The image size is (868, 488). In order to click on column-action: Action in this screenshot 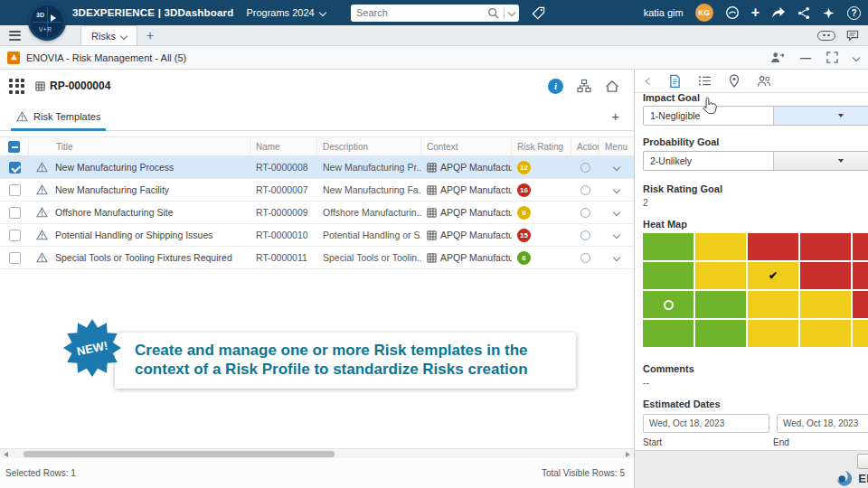, I will do `click(586, 146)`.